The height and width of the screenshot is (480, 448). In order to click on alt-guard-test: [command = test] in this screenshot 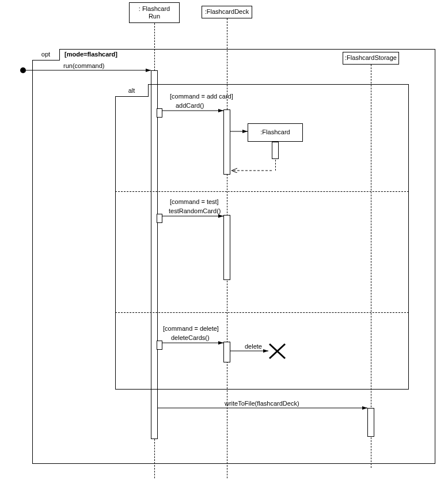, I will do `click(195, 202)`.